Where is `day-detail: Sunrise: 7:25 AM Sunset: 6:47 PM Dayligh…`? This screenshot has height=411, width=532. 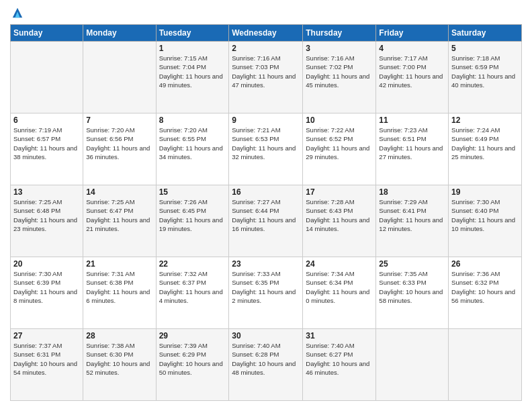
day-detail: Sunrise: 7:25 AM Sunset: 6:47 PM Dayligh… is located at coordinates (120, 215).